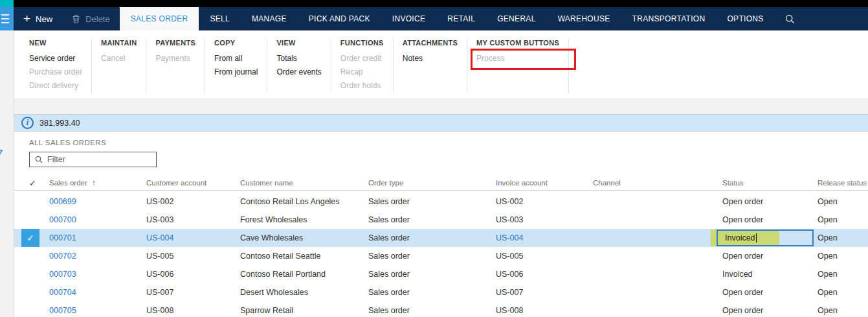 Image resolution: width=868 pixels, height=317 pixels. Describe the element at coordinates (441, 183) in the screenshot. I see `grid-header: ✓ Sales order↑Customer accountCustomer n…` at that location.